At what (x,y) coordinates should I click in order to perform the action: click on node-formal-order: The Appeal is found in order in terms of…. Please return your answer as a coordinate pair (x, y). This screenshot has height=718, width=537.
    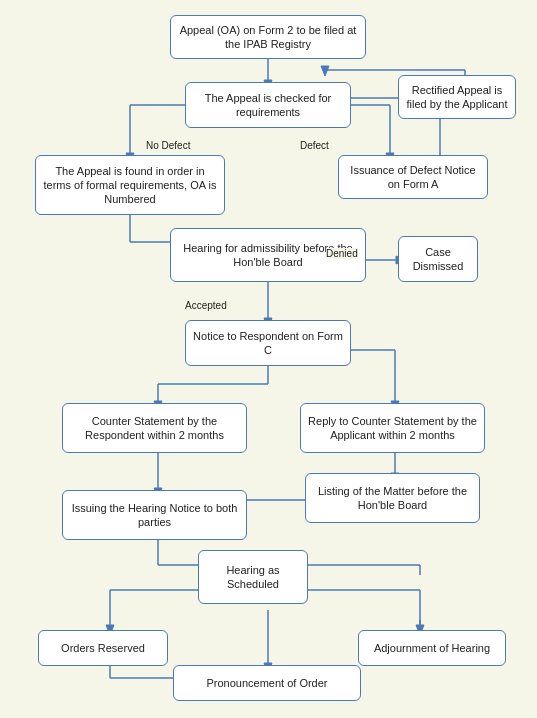
    Looking at the image, I should click on (130, 185).